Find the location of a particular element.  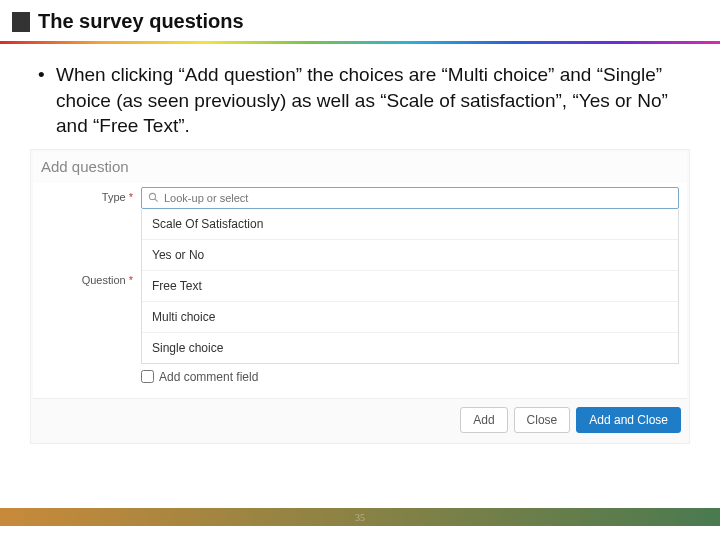

bullet-text: When clicking “Add question” the choices… is located at coordinates (368, 100).